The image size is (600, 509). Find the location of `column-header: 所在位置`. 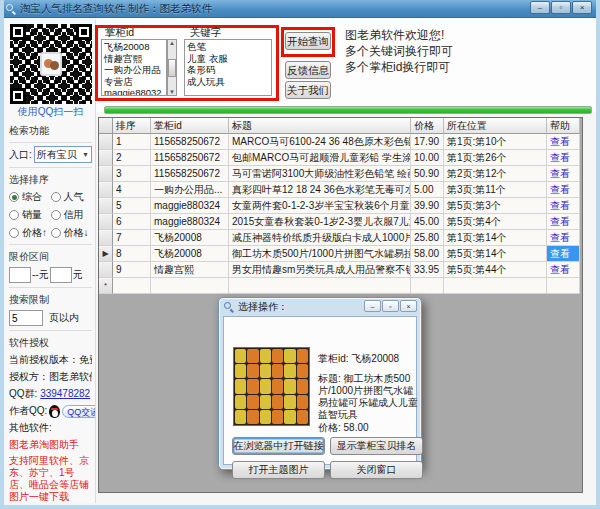

column-header: 所在位置 is located at coordinates (496, 126).